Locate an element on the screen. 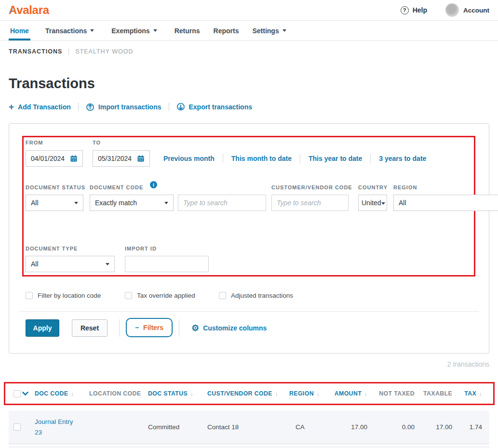 This screenshot has height=448, width=498. breadcrumb-section: TRANSACTIONS is located at coordinates (36, 52).